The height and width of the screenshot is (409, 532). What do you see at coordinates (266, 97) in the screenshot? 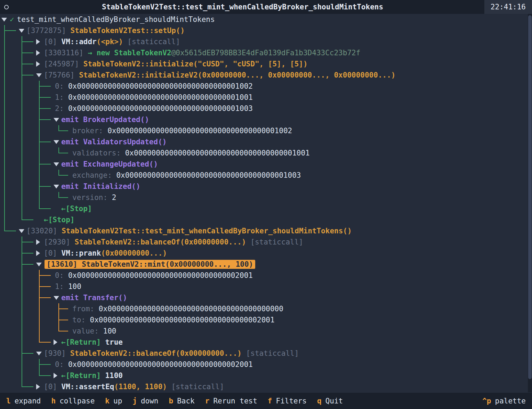
I see `trace-row: 1: 0x00000000000000000000000000000000000…` at bounding box center [266, 97].